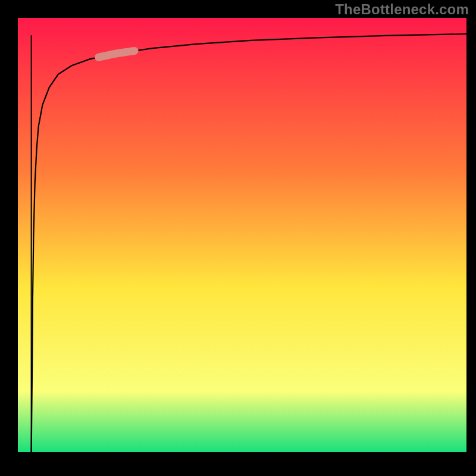 The height and width of the screenshot is (476, 476). Describe the element at coordinates (402, 10) in the screenshot. I see `watermark-text: TheBottleneck.com` at that location.